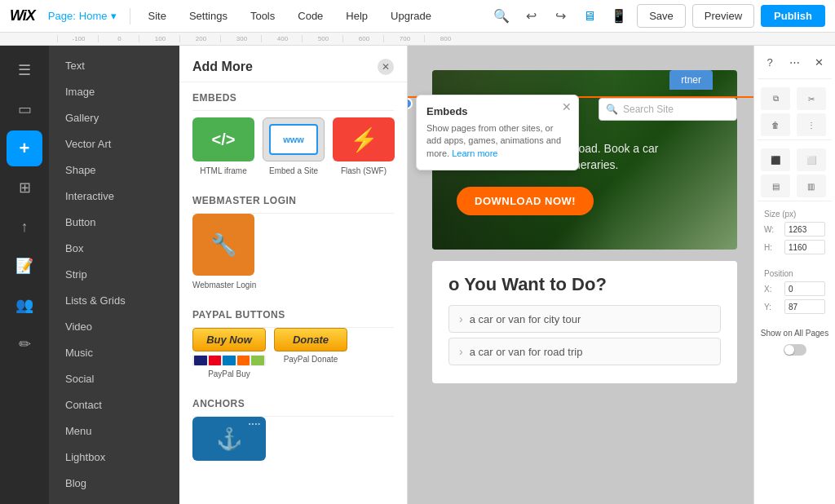 The height and width of the screenshot is (504, 835). Describe the element at coordinates (114, 483) in the screenshot. I see `add-panel-blog: Blog` at that location.